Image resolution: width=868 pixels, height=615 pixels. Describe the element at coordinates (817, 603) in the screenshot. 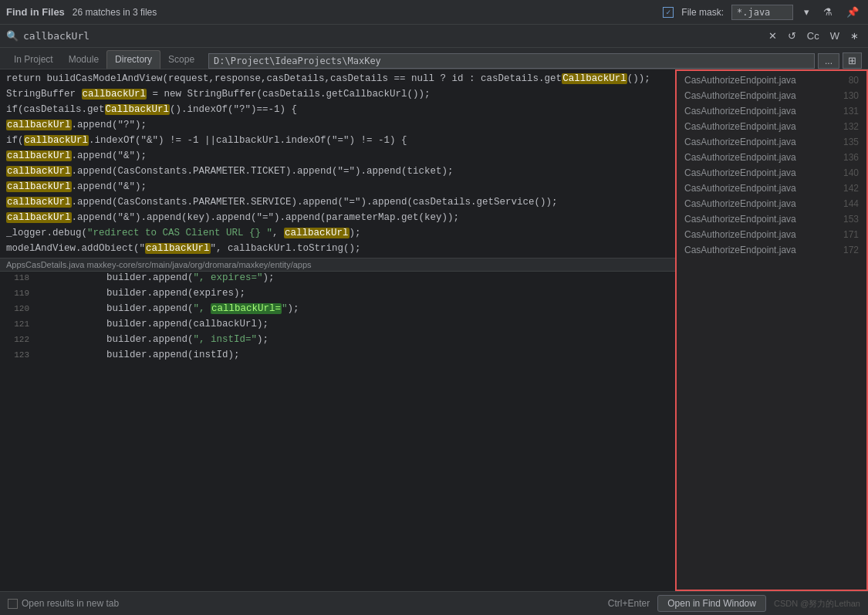

I see `watermark: CSDN @努力的Lethan` at that location.